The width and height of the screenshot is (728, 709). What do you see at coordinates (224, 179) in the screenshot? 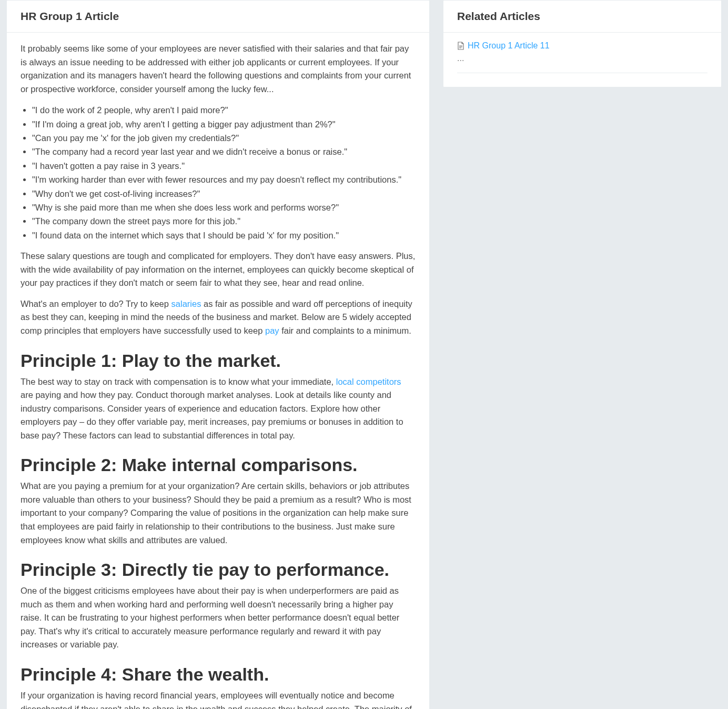
I see `quote-item: "I'm working harder than ever with fewer…` at bounding box center [224, 179].